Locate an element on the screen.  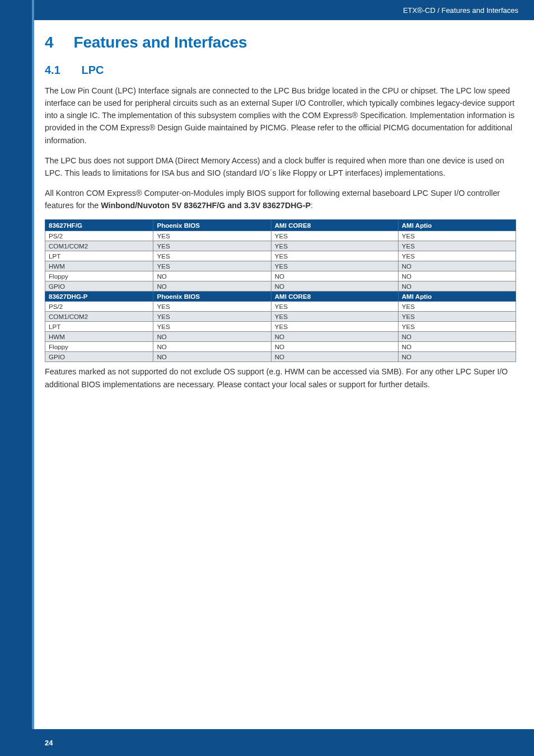
paragraph: The LPC bus does not support DMA (Direct… is located at coordinates (280, 167).